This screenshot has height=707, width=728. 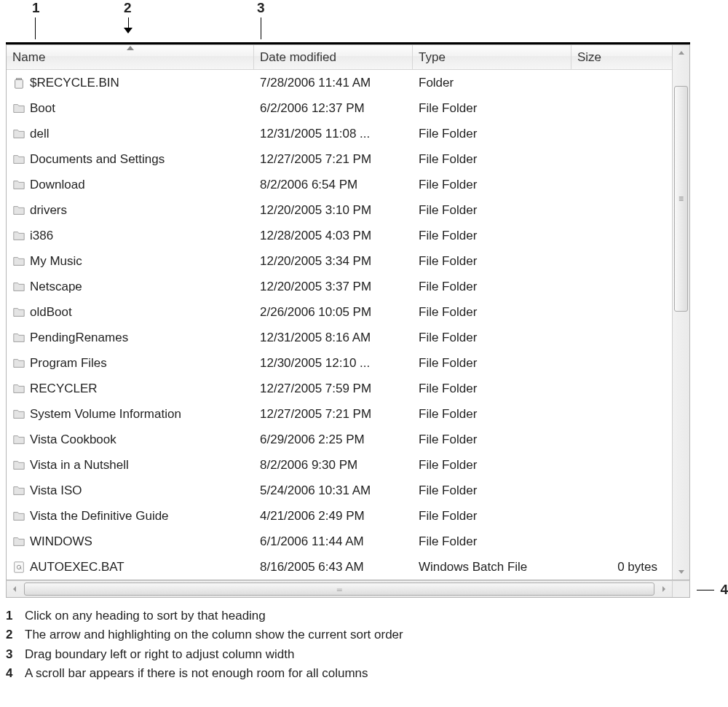 What do you see at coordinates (339, 440) in the screenshot?
I see `table-row: Vista Cookbook6/29/2006 2:25 PMFile Fold…` at bounding box center [339, 440].